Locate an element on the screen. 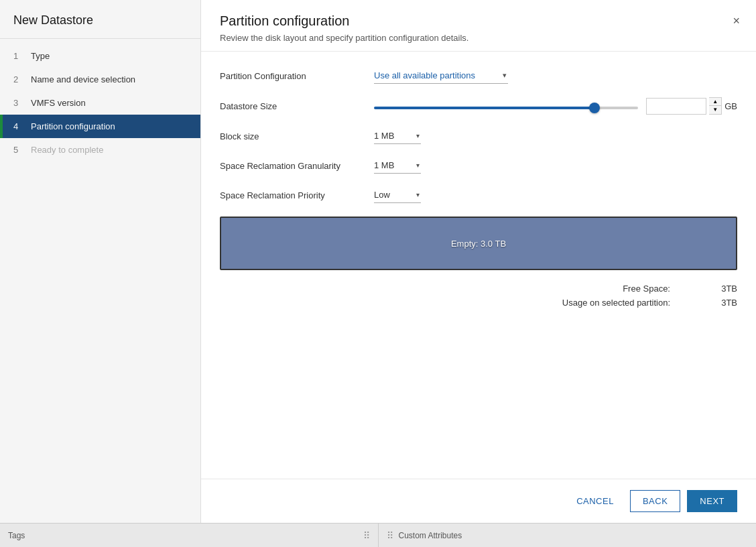 This screenshot has height=547, width=756. space-reclamation-granularity-dropdown: 1 MB is located at coordinates (397, 166).